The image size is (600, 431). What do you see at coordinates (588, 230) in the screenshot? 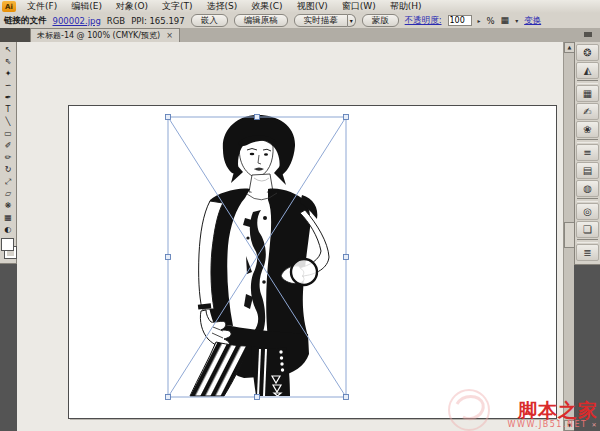
I see `panel-button-graphic-styles-icon: ❏` at bounding box center [588, 230].